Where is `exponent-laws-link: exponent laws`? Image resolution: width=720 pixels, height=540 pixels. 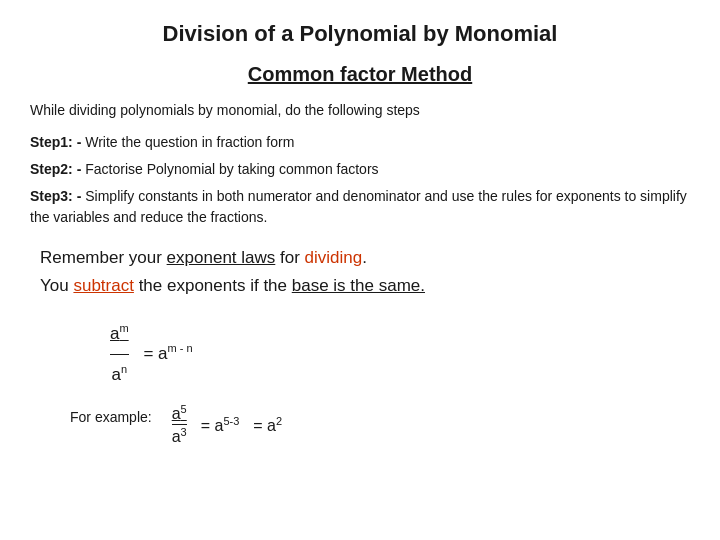 exponent-laws-link: exponent laws is located at coordinates (222, 258).